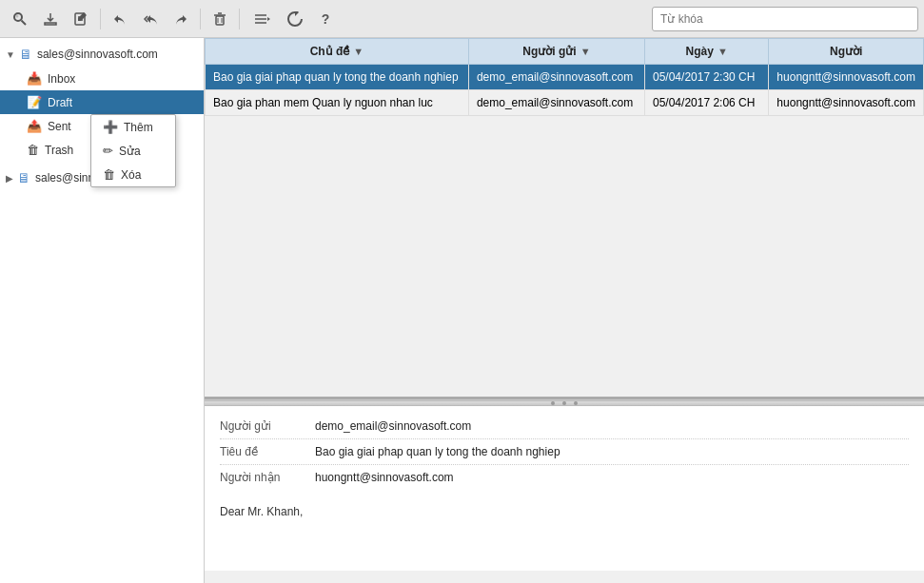 The image size is (924, 583). Describe the element at coordinates (785, 19) in the screenshot. I see `search-area` at that location.